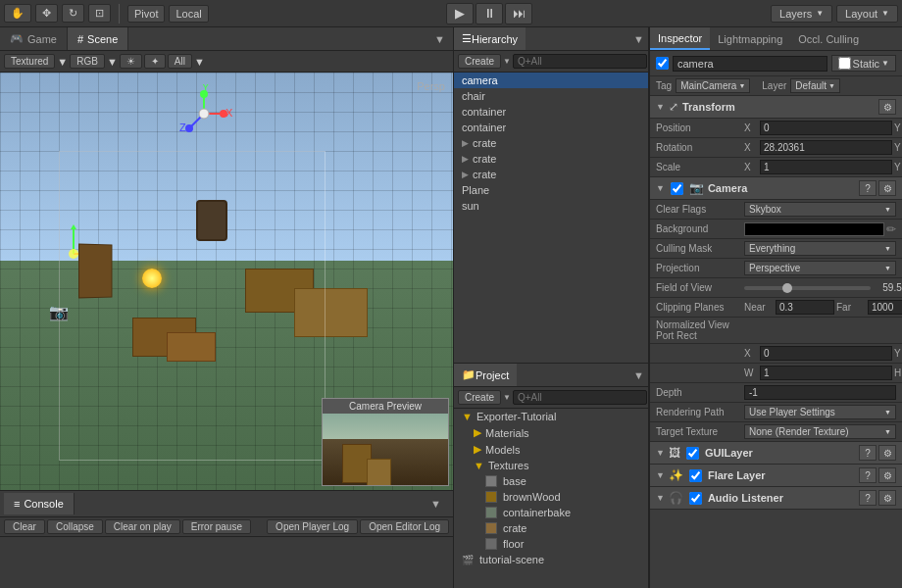 The height and width of the screenshot is (588, 902). I want to click on h-item-container2: container, so click(551, 127).